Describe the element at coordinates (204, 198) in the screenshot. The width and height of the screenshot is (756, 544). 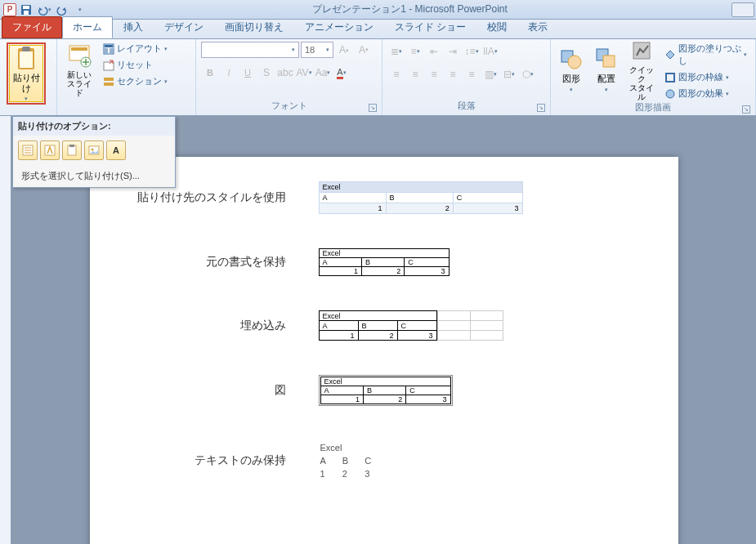
I see `example-label-use-dest: 貼り付け先のスタイルを使用` at that location.